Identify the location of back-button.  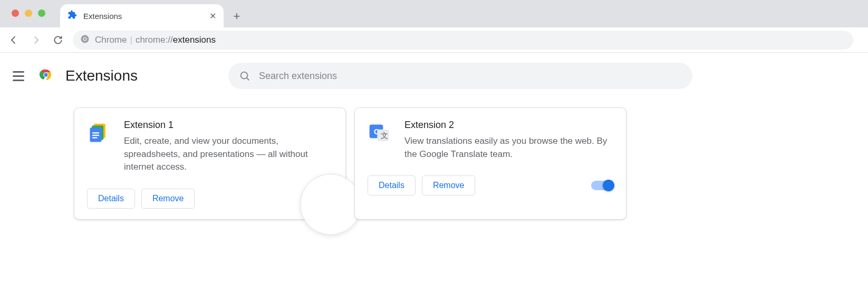
(14, 40).